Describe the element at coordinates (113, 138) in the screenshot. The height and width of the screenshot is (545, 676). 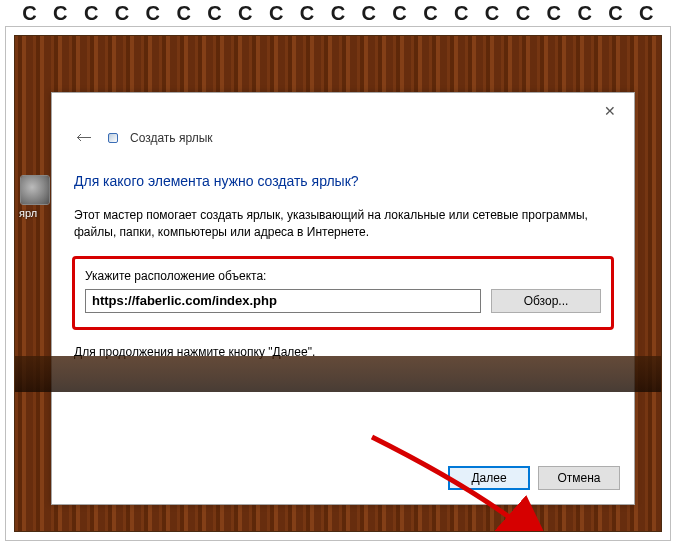
I see `shortcut-glyph-icon` at that location.